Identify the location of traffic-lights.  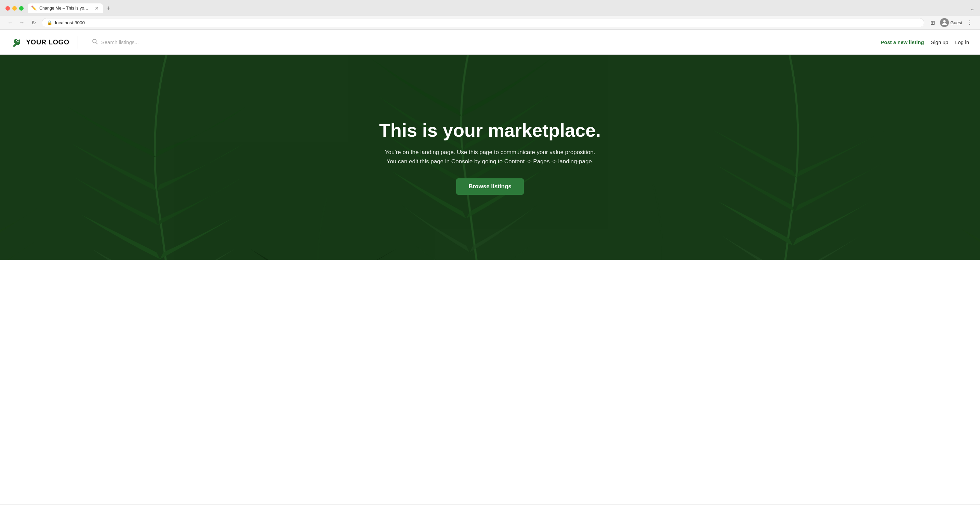
(14, 8).